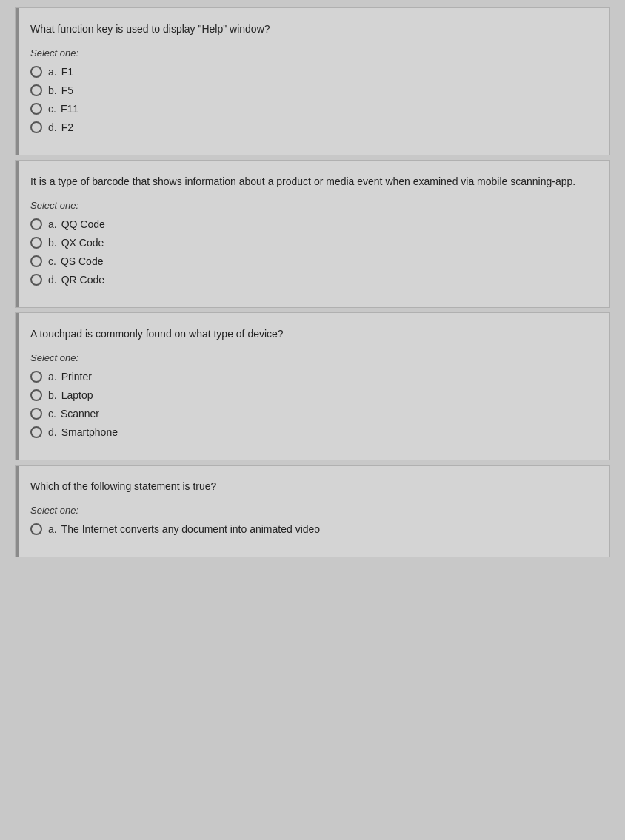 The height and width of the screenshot is (840, 625). Describe the element at coordinates (312, 182) in the screenshot. I see `question-text-2: It is a type of barcode that shows infor…` at that location.